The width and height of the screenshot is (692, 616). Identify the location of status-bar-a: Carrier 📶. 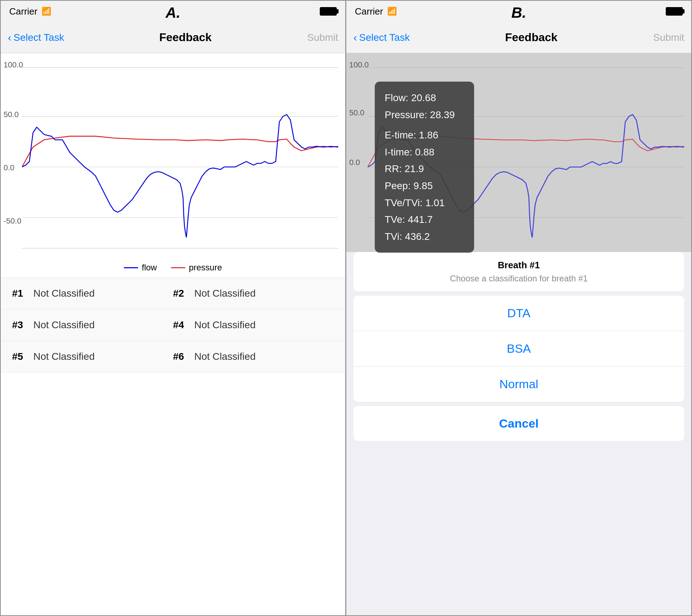
(173, 11).